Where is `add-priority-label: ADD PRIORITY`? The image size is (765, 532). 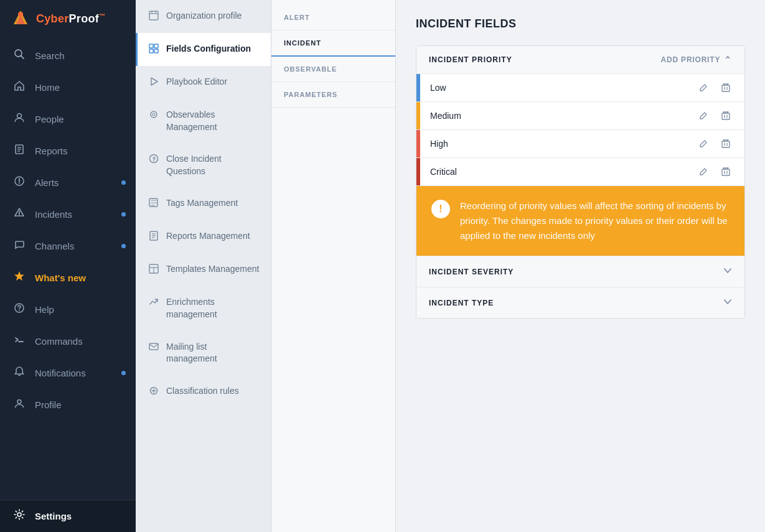 add-priority-label: ADD PRIORITY is located at coordinates (691, 60).